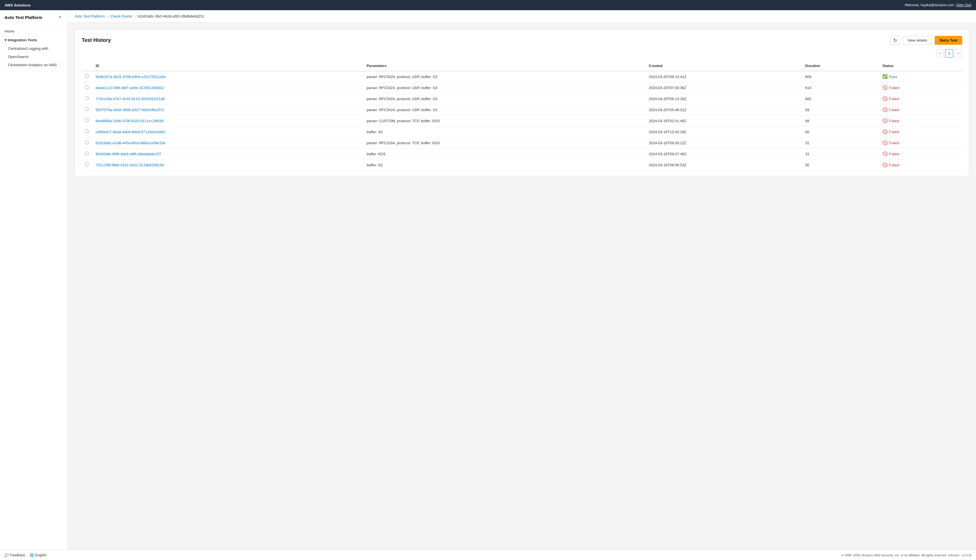  What do you see at coordinates (926, 40) in the screenshot?
I see `card-actions: ↻ View details Retry Test` at bounding box center [926, 40].